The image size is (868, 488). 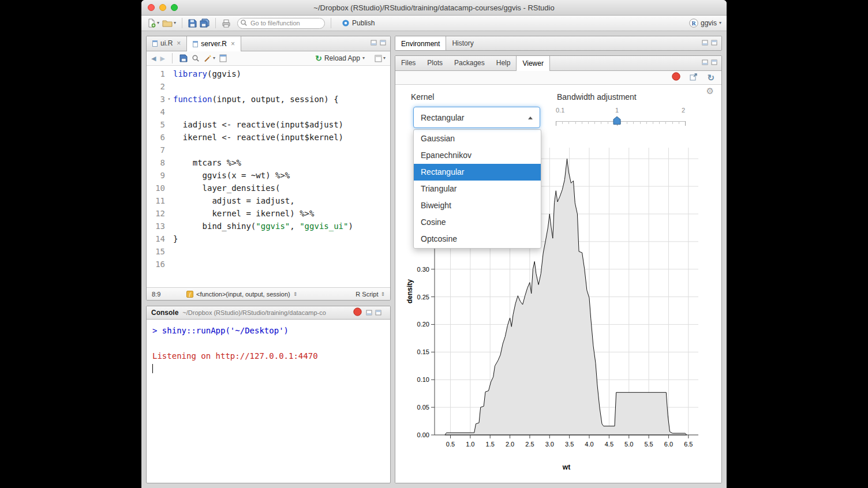 I want to click on source-menu-button: ▾, so click(x=380, y=59).